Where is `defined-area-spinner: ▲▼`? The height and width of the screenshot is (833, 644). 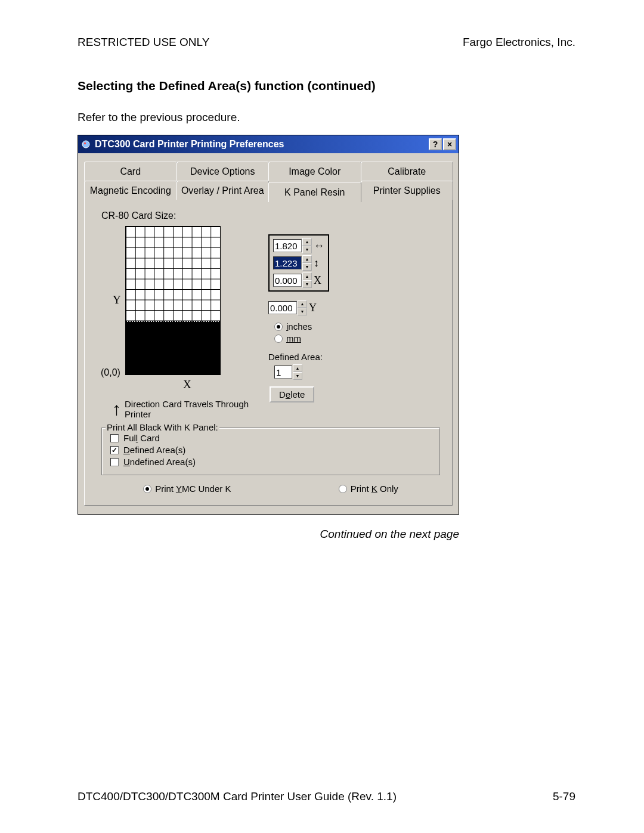 defined-area-spinner: ▲▼ is located at coordinates (331, 372).